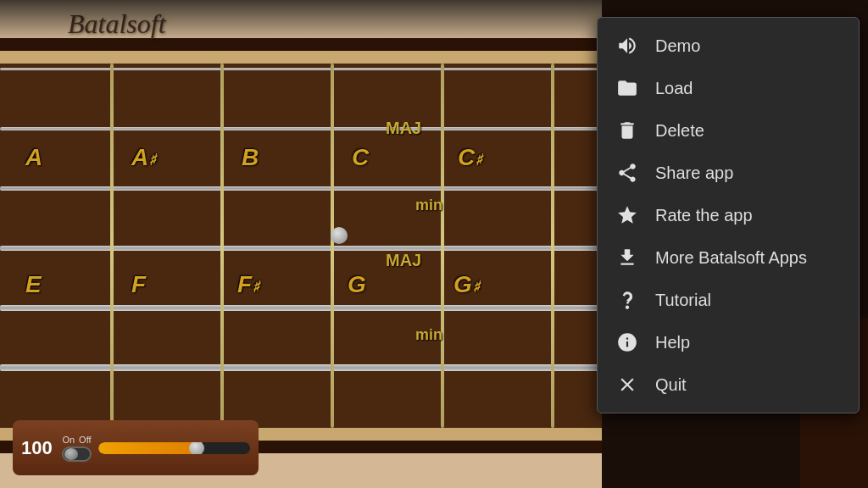 The width and height of the screenshot is (868, 488). I want to click on on-off-labels: On Off, so click(76, 440).